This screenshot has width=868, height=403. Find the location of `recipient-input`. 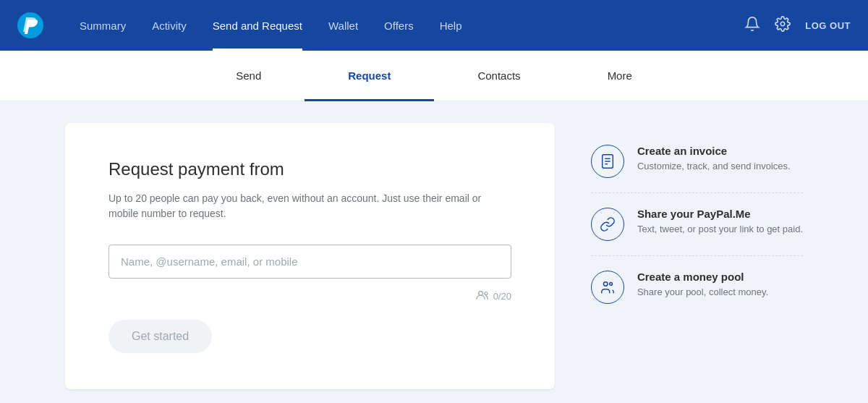

recipient-input is located at coordinates (310, 262).